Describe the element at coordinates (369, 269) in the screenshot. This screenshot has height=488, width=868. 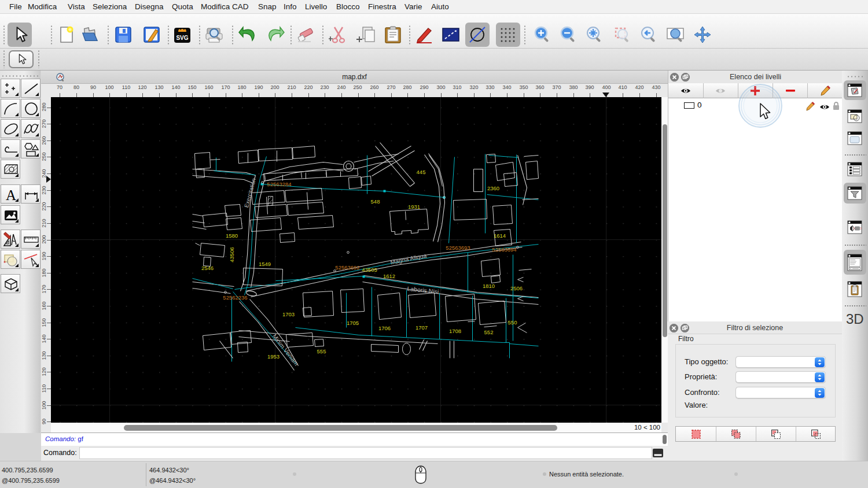
I see `svg-text: 43505` at that location.